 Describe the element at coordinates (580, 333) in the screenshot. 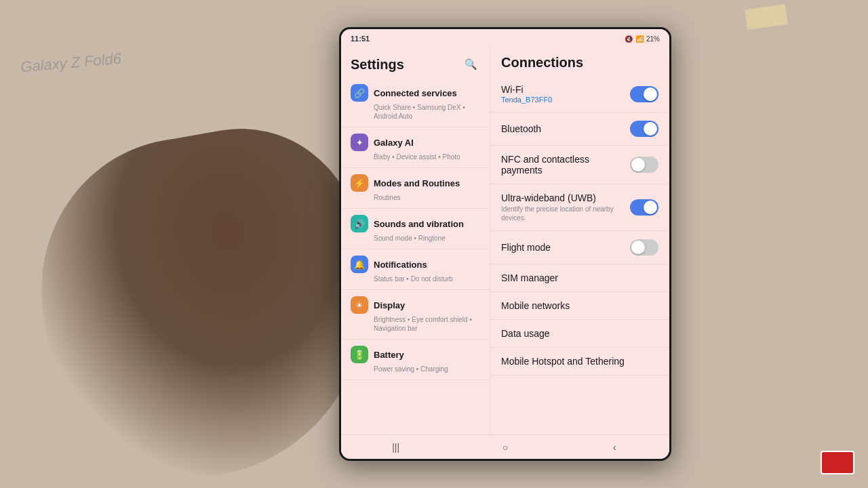

I see `connection-item-data-usage: Data usage` at that location.